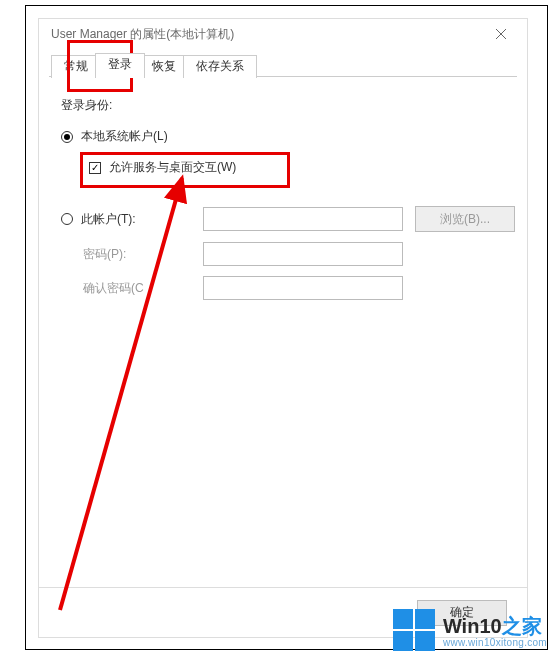 The height and width of the screenshot is (655, 553). I want to click on logon-as-label: 登录身份:, so click(283, 106).